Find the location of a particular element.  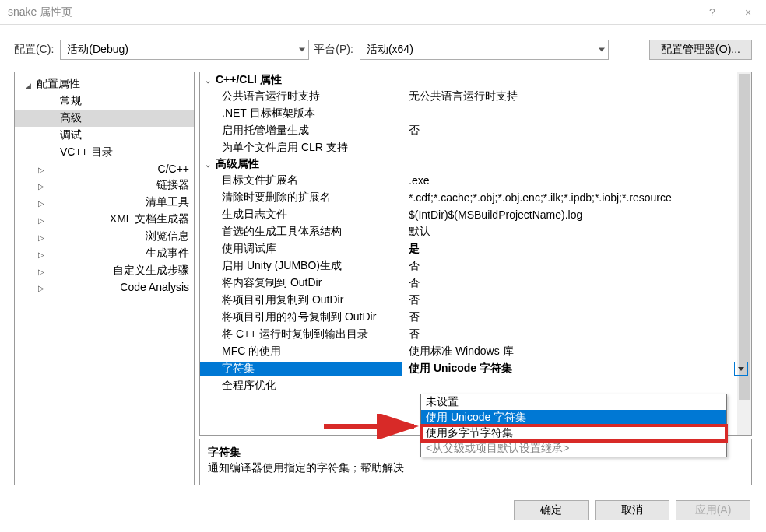

property-row: 将 C++ 运行时复制到输出目录否 is located at coordinates (476, 334).